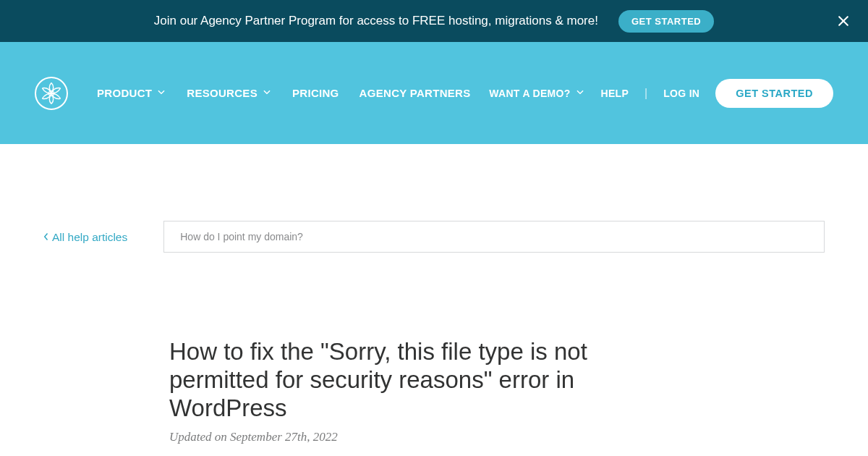  I want to click on flywheel-logo, so click(51, 93).